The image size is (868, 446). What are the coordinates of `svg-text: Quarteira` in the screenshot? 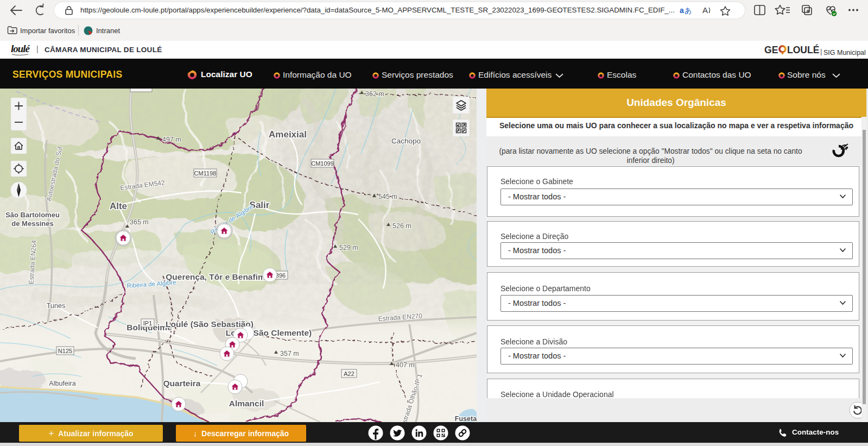 It's located at (182, 384).